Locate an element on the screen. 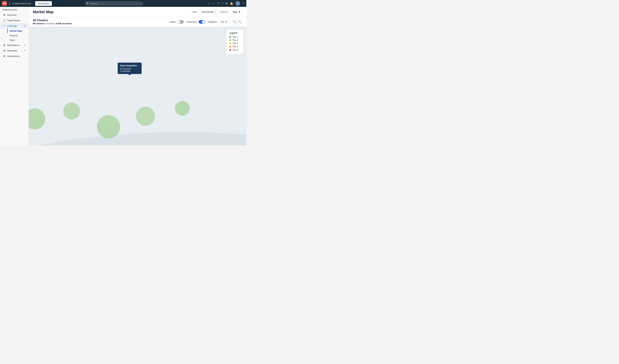 This screenshot has height=364, width=619. category-group: Category: Tier ▼ is located at coordinates (219, 22).